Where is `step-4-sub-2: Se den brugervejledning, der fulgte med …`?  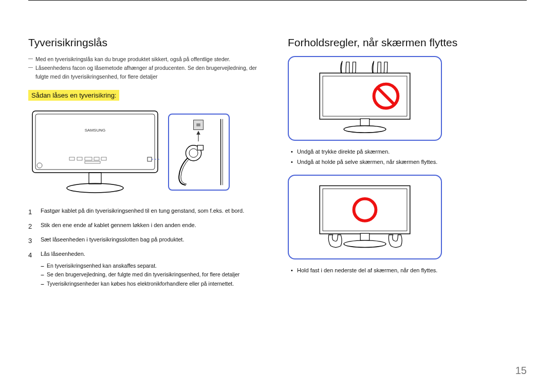
step-4-sub-2: Se den brugervejledning, der fulgte med … is located at coordinates (154, 275).